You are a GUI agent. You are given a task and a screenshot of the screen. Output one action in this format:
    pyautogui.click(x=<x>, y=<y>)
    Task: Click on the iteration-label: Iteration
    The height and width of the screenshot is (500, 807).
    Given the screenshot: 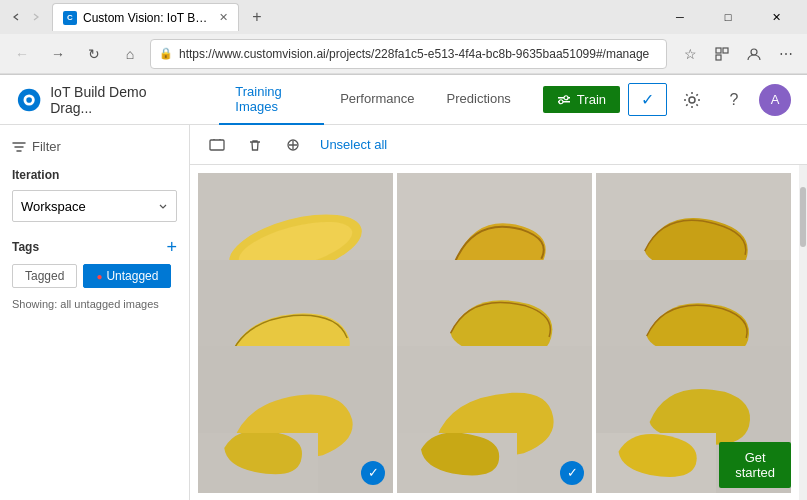 What is the action you would take?
    pyautogui.click(x=94, y=175)
    